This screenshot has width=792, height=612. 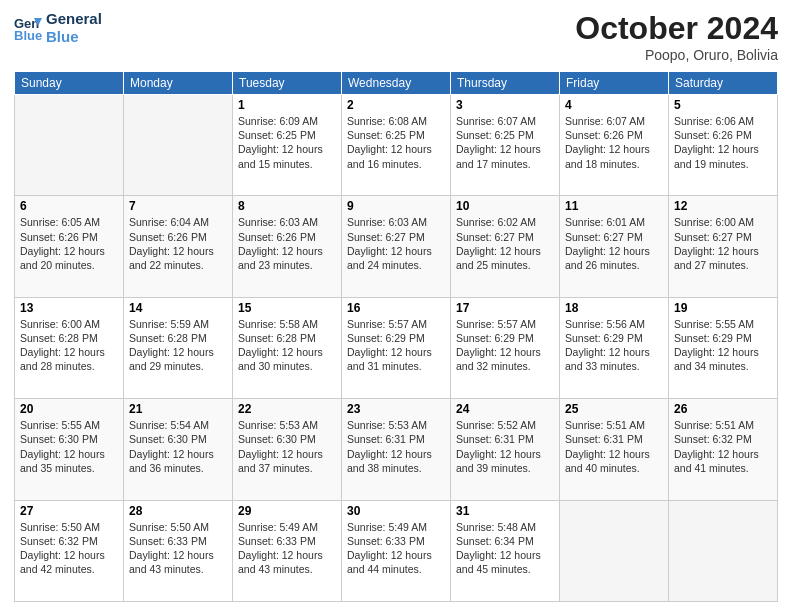 What do you see at coordinates (724, 84) in the screenshot?
I see `weekday-header-cell: Saturday` at bounding box center [724, 84].